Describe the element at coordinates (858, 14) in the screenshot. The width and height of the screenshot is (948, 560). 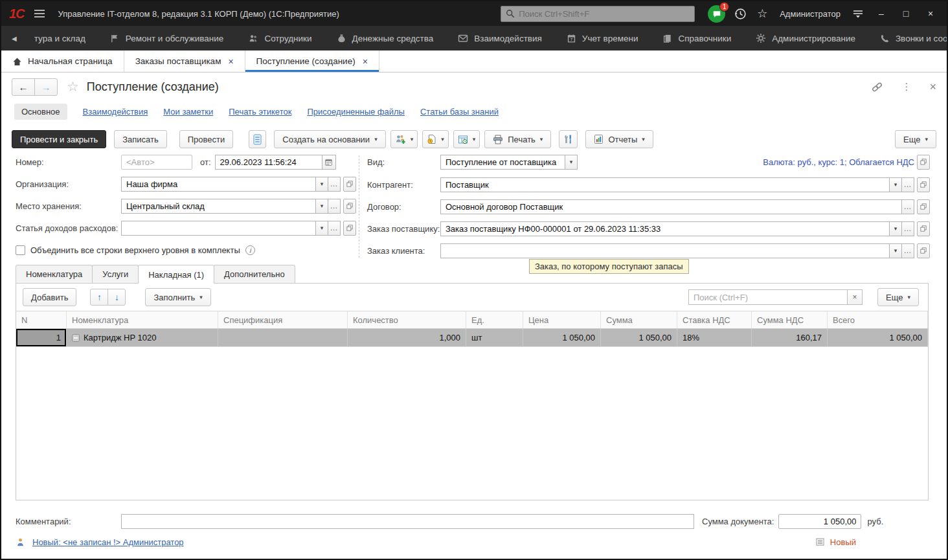
I see `connection-speed-icon` at that location.